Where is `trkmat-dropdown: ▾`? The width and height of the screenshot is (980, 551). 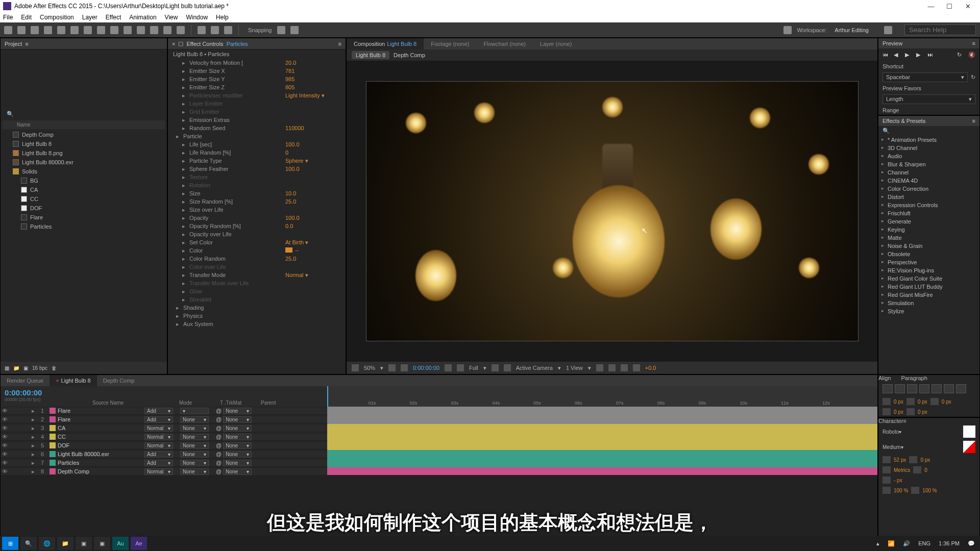 trkmat-dropdown: ▾ is located at coordinates (194, 411).